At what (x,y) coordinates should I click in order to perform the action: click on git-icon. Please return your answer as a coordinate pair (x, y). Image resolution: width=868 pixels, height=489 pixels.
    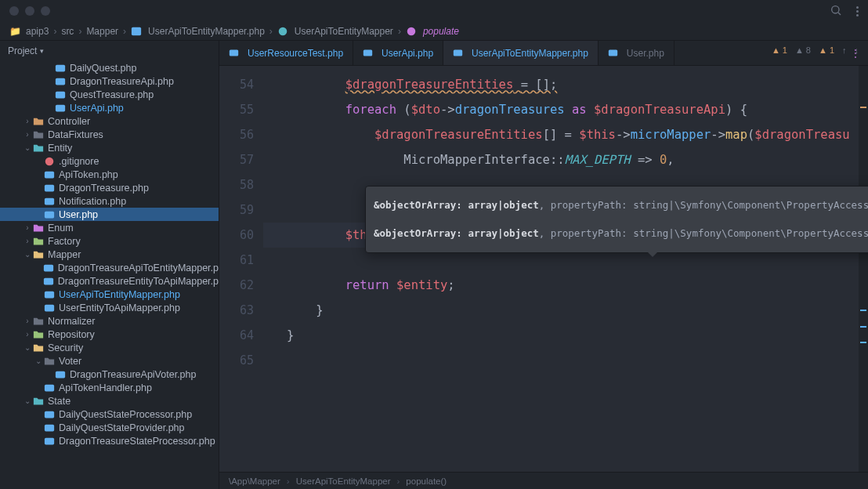
    Looking at the image, I should click on (49, 161).